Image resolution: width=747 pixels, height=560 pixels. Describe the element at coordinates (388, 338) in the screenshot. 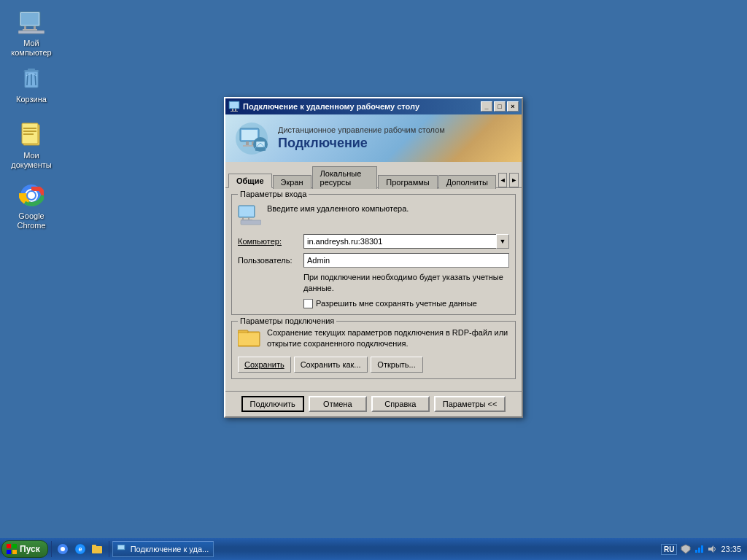

I see `connection-hint-text: Сохранение текущих параметров подключени…` at that location.